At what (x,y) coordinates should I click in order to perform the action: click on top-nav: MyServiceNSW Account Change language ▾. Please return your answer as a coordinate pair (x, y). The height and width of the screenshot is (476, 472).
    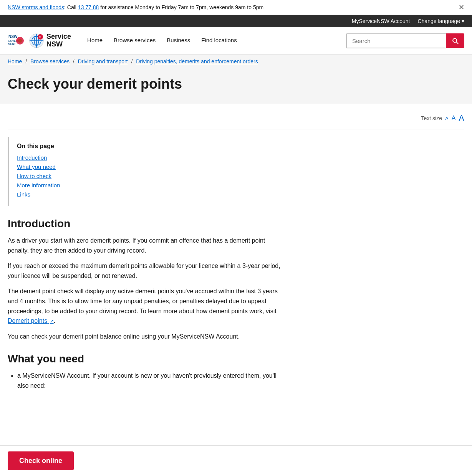
    Looking at the image, I should click on (236, 21).